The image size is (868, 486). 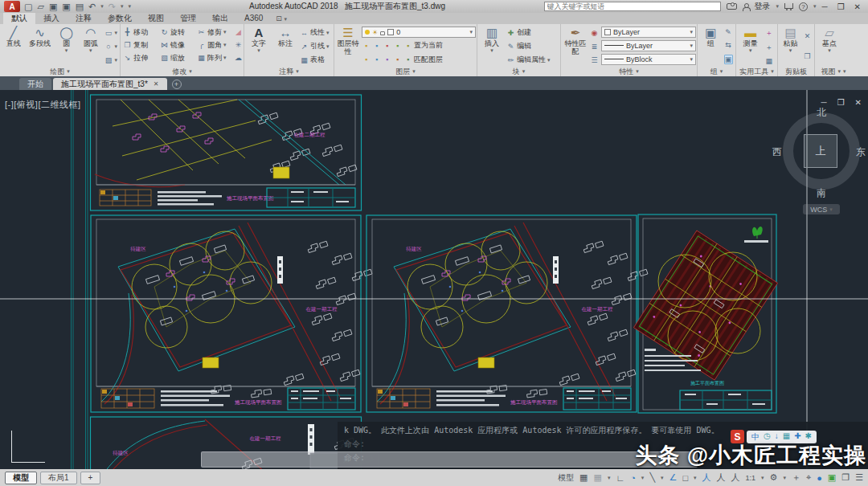 What do you see at coordinates (178, 58) in the screenshot?
I see `scale-button: ▧缩放` at bounding box center [178, 58].